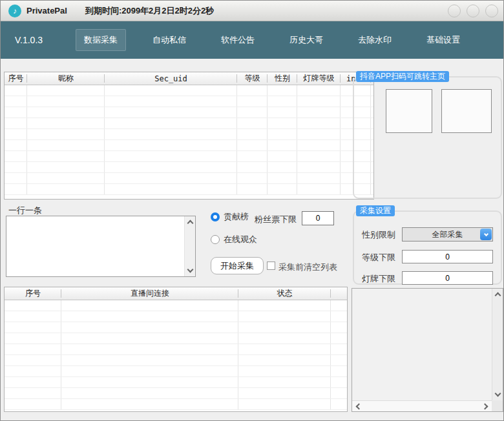 This screenshot has height=421, width=504. Describe the element at coordinates (252, 40) in the screenshot. I see `navbar: V.1.0.3 数据采集自动私信软件公告历史大哥去除水印基础设置` at that location.